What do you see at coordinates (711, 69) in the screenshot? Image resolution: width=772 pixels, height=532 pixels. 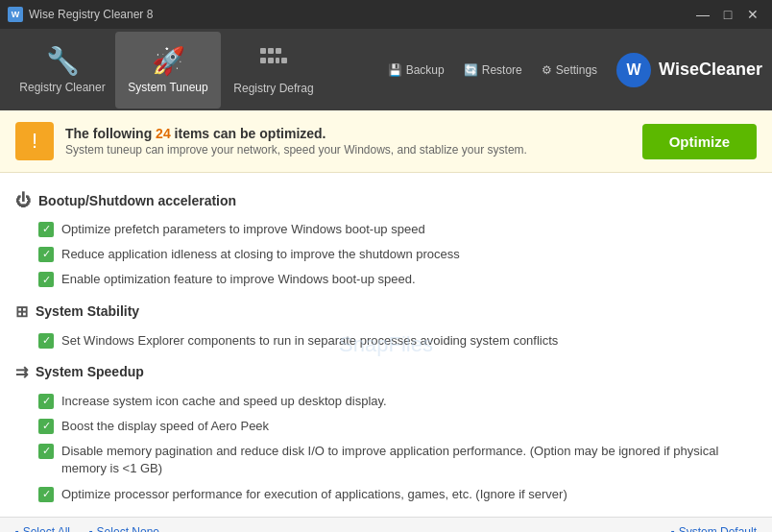 I see `brand-name: WiseCleaner` at bounding box center [711, 69].